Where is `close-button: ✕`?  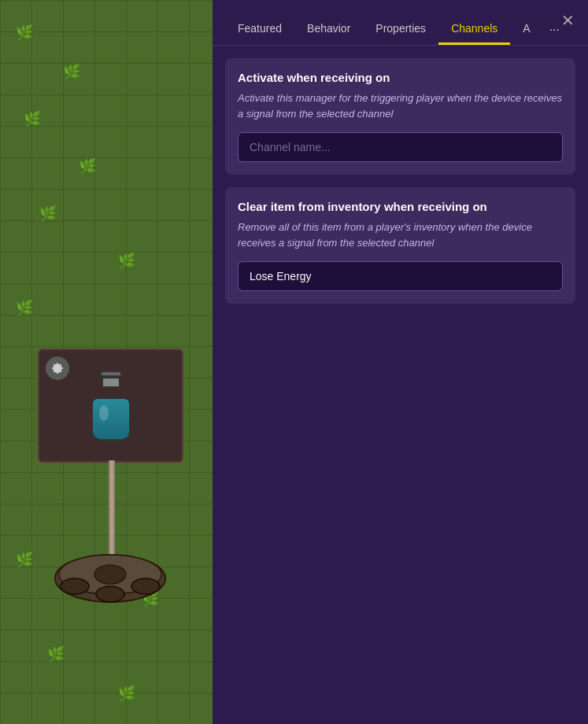
close-button: ✕ is located at coordinates (568, 20).